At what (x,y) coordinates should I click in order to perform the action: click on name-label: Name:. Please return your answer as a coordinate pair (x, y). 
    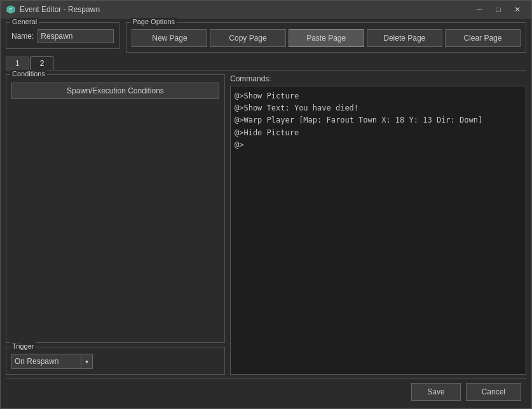
    Looking at the image, I should click on (23, 36).